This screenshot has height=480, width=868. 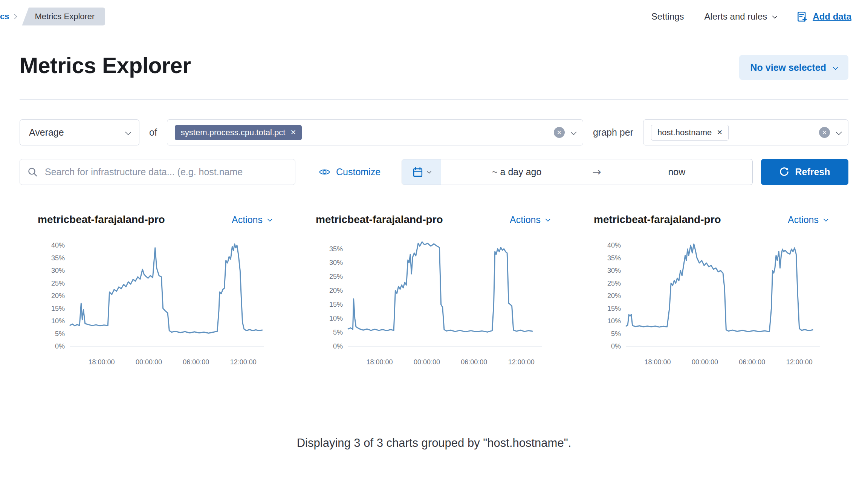 I want to click on aggregation-value: Average, so click(x=47, y=133).